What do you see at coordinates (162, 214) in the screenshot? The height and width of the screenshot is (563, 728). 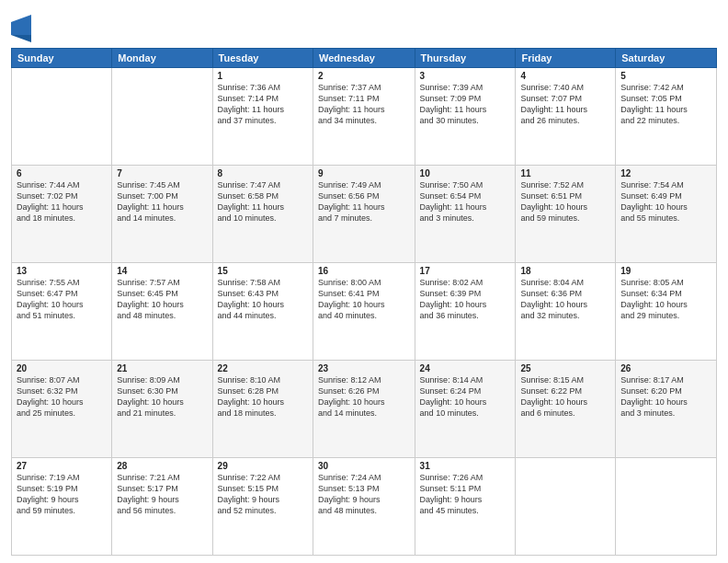 I see `calendar-cell: 7Sunrise: 7:45 AM Sunset: 7:00 PM Daylig…` at bounding box center [162, 214].